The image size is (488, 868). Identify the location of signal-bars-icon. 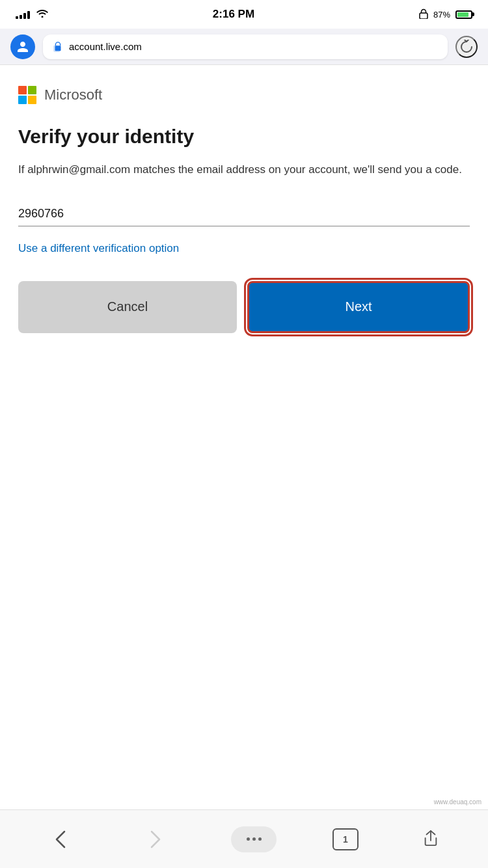
(23, 14).